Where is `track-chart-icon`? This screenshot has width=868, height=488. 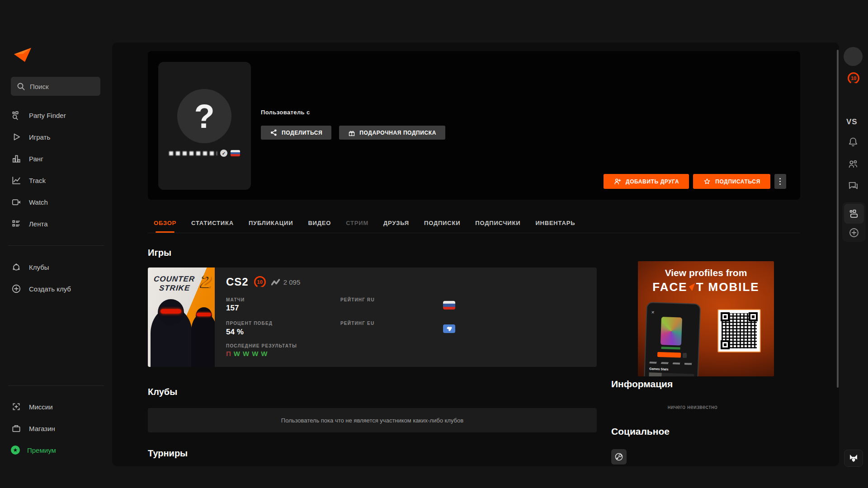 track-chart-icon is located at coordinates (16, 180).